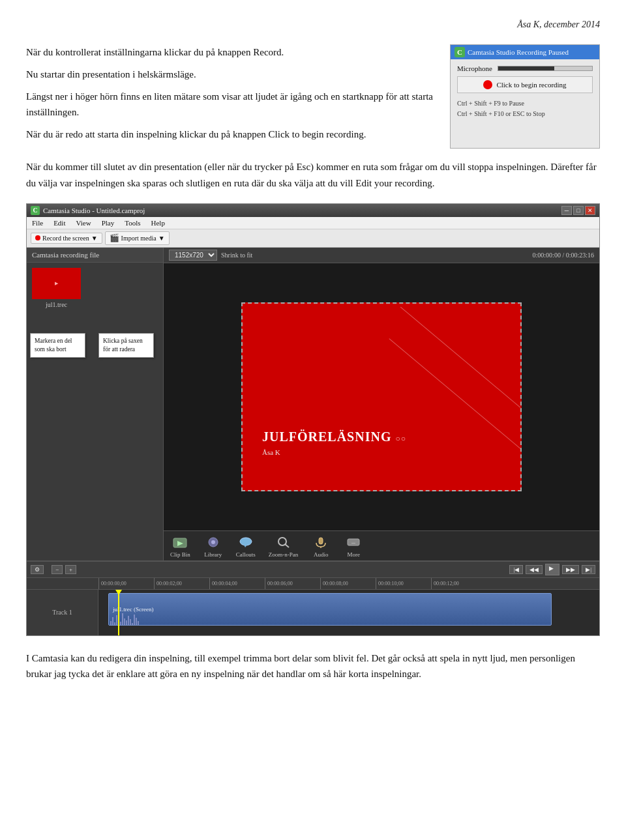  What do you see at coordinates (108, 223) in the screenshot?
I see `menu-play: Play` at bounding box center [108, 223].